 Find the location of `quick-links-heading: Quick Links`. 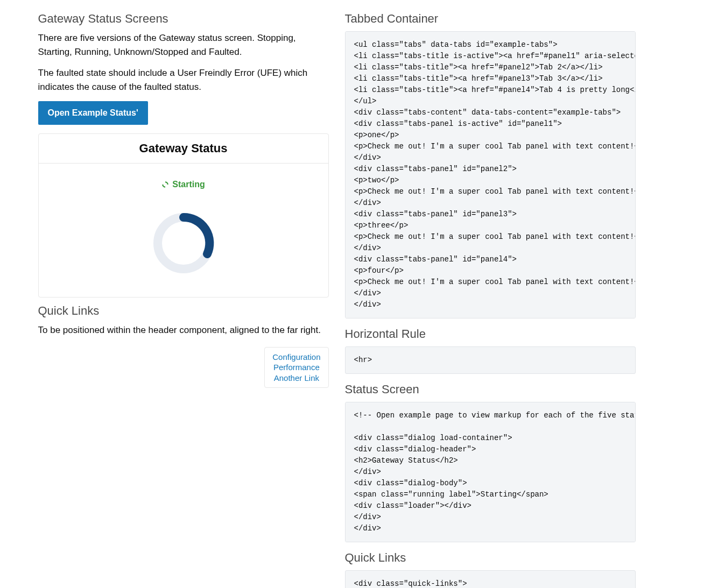

quick-links-heading: Quick Links is located at coordinates (184, 311).